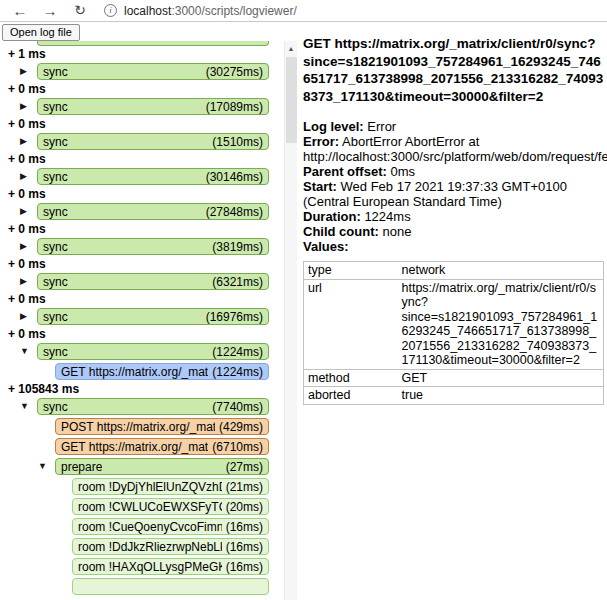 The width and height of the screenshot is (607, 600). Describe the element at coordinates (401, 172) in the screenshot. I see `field-value: 0ms` at that location.